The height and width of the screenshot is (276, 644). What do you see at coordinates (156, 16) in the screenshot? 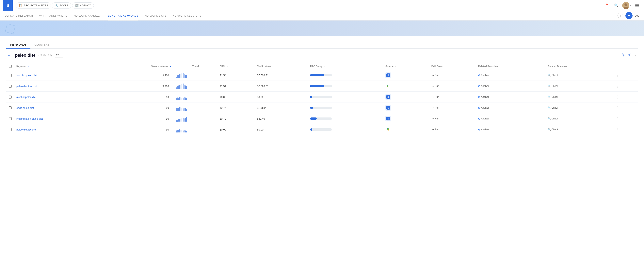
I see `subnav-keyword-lists: KEYWORD LISTS` at bounding box center [156, 16].